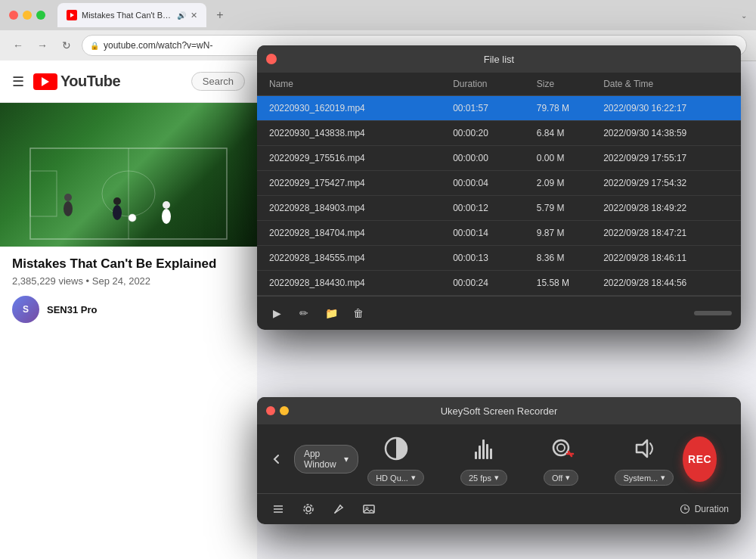 Image resolution: width=756 pixels, height=559 pixels. What do you see at coordinates (561, 458) in the screenshot?
I see `webcam-group: Off ▾` at bounding box center [561, 458].